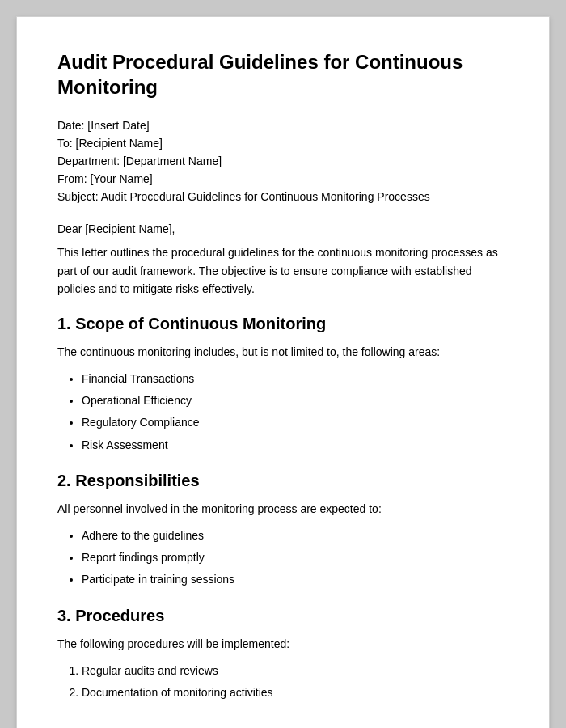  Describe the element at coordinates (283, 229) in the screenshot. I see `salutation: Dear [Recipient Name],` at that location.